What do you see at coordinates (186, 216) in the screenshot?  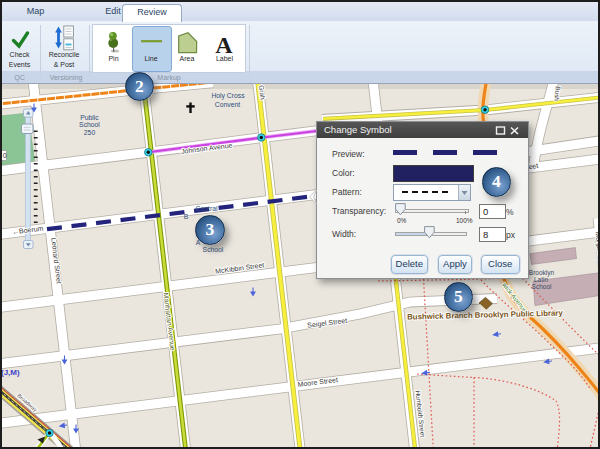 I see `svg-text: B` at bounding box center [186, 216].